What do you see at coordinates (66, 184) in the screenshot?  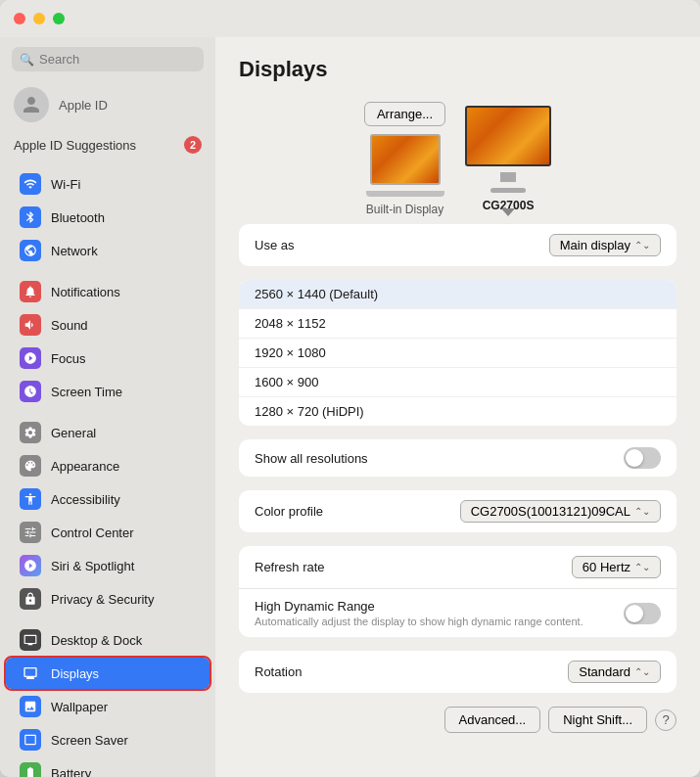 I see `wifi-label: Wi-Fi` at bounding box center [66, 184].